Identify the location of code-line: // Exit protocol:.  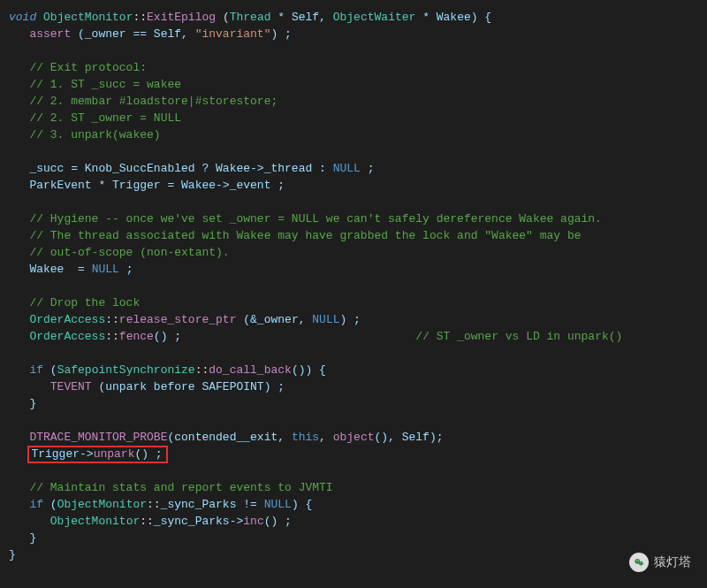
(78, 67).